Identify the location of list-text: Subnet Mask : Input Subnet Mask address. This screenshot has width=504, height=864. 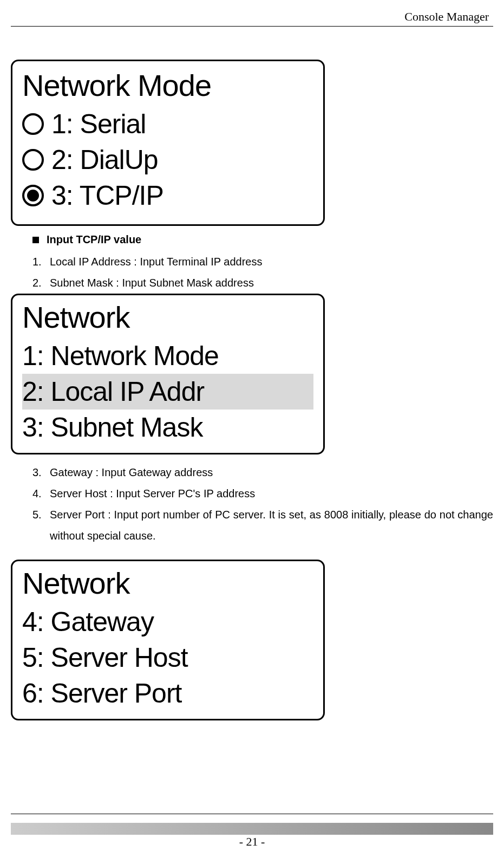
(272, 283).